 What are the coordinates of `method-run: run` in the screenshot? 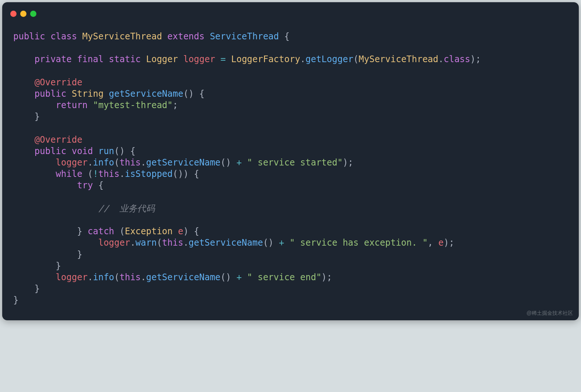 It's located at (106, 151).